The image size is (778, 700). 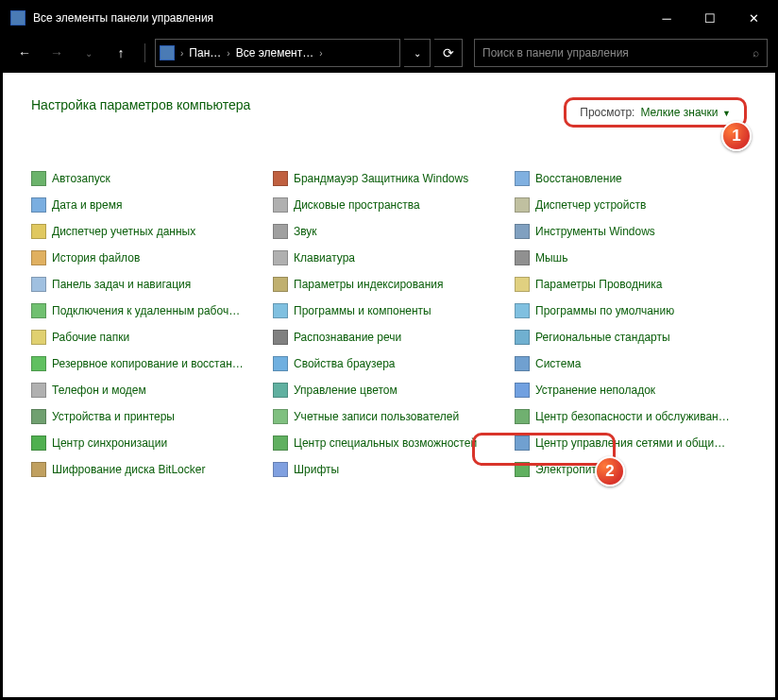 I want to click on storage-spaces-icon, so click(x=280, y=205).